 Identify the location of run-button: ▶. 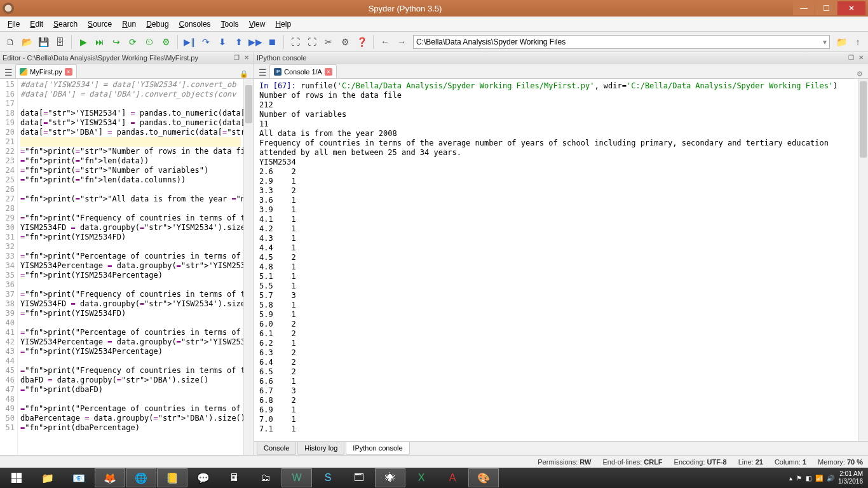
(83, 42).